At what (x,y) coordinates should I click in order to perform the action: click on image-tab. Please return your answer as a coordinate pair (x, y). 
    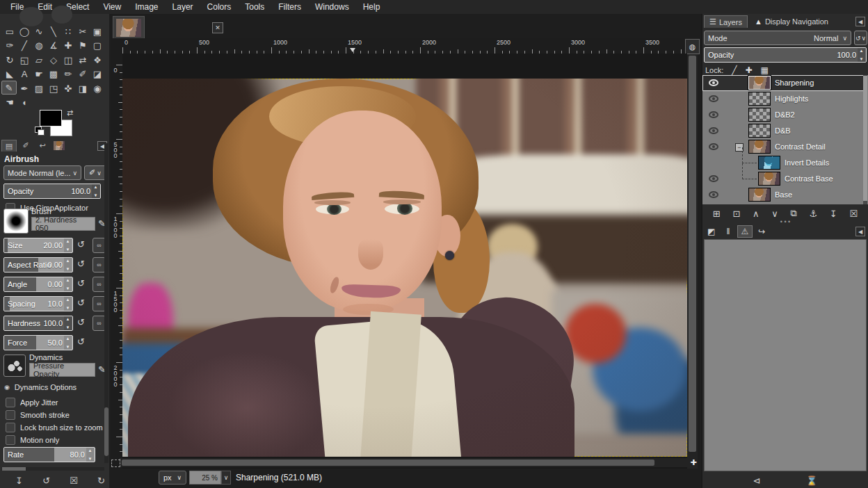
    Looking at the image, I should click on (59, 146).